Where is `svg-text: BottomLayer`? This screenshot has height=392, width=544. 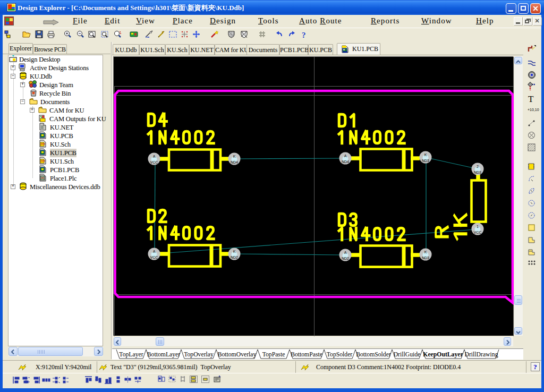
svg-text: BottomLayer is located at coordinates (164, 355).